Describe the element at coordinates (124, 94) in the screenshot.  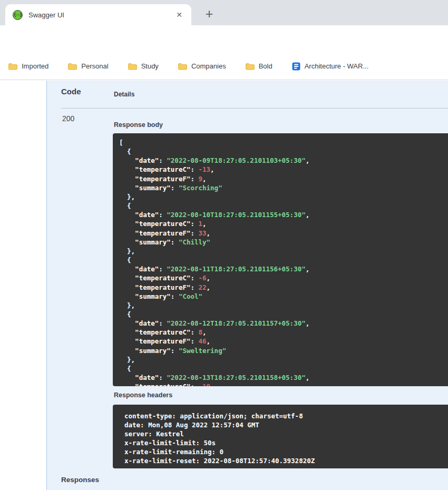
I see `responses-details-header: Details` at that location.